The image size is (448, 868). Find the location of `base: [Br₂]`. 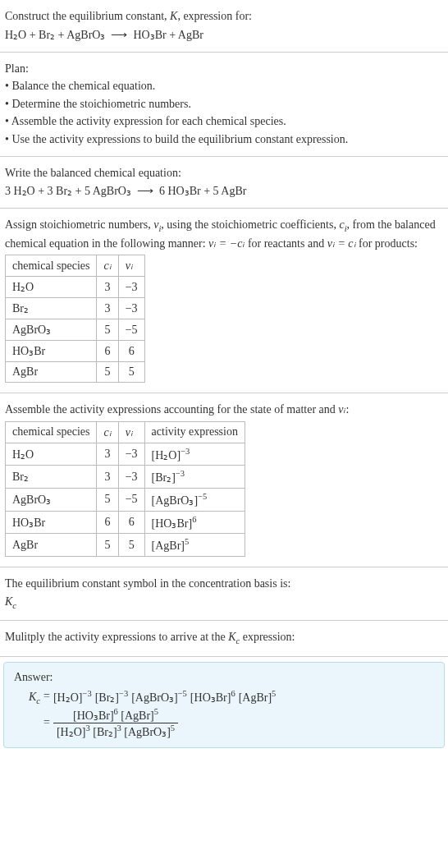

base: [Br₂] is located at coordinates (164, 478).